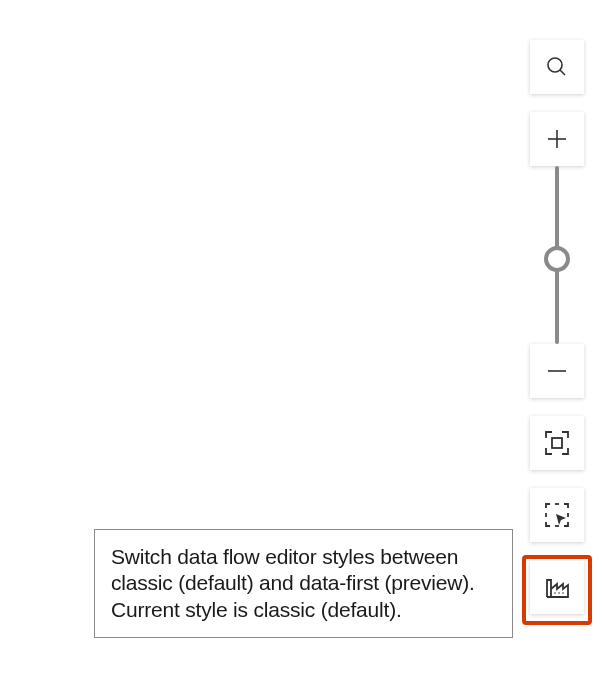 Image resolution: width=602 pixels, height=684 pixels. What do you see at coordinates (557, 371) in the screenshot?
I see `minus-icon` at bounding box center [557, 371].